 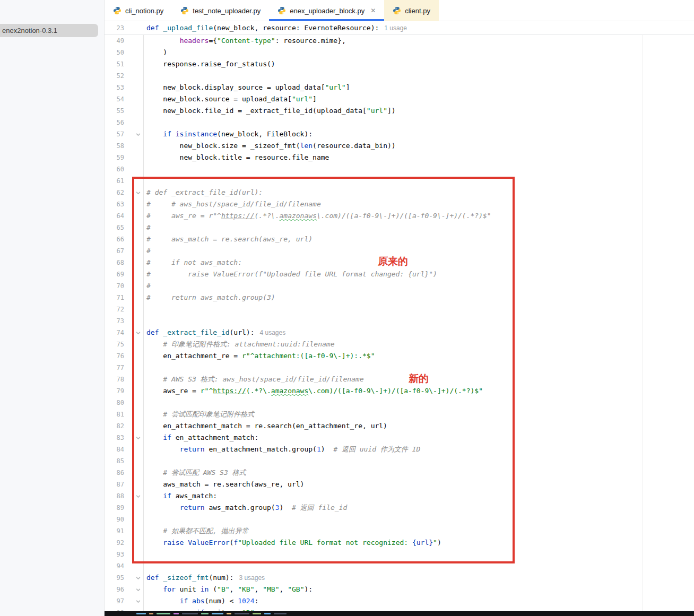 I want to click on code-text: # aws_match = re.search(aws_re, url), so click(x=420, y=239).